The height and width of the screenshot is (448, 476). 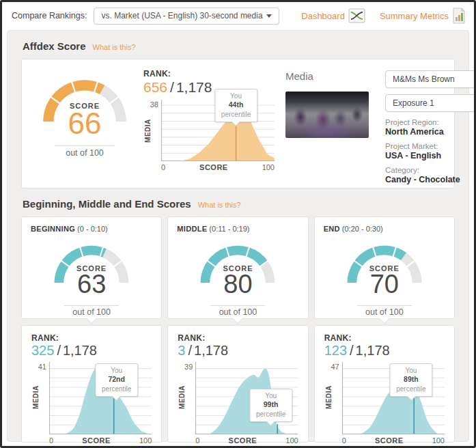 I want to click on y-axis-max-label: 41, so click(x=39, y=367).